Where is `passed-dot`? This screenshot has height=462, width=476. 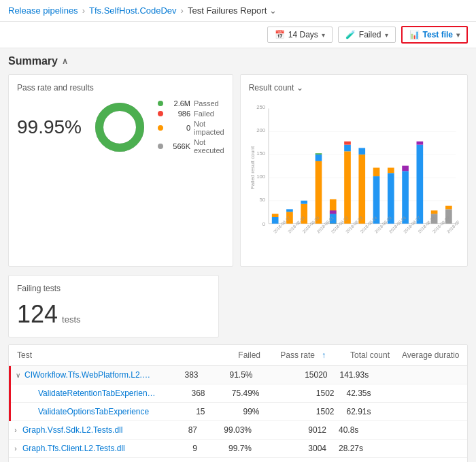 passed-dot is located at coordinates (160, 103).